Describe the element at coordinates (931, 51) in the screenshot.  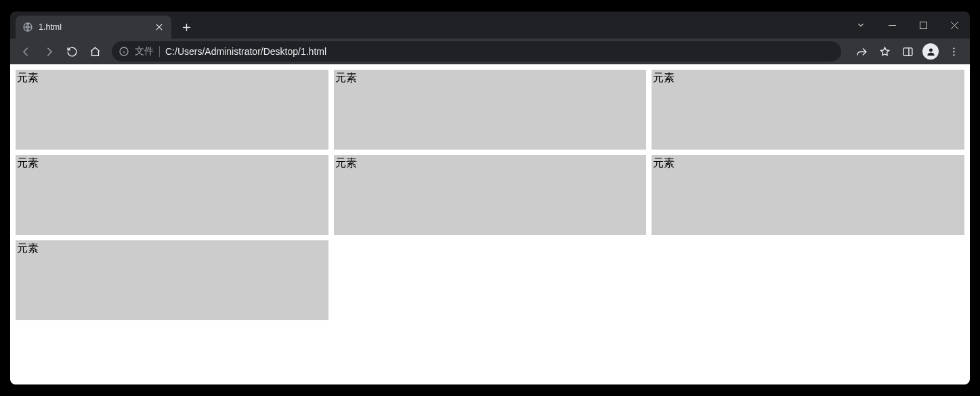
I see `profile-button` at that location.